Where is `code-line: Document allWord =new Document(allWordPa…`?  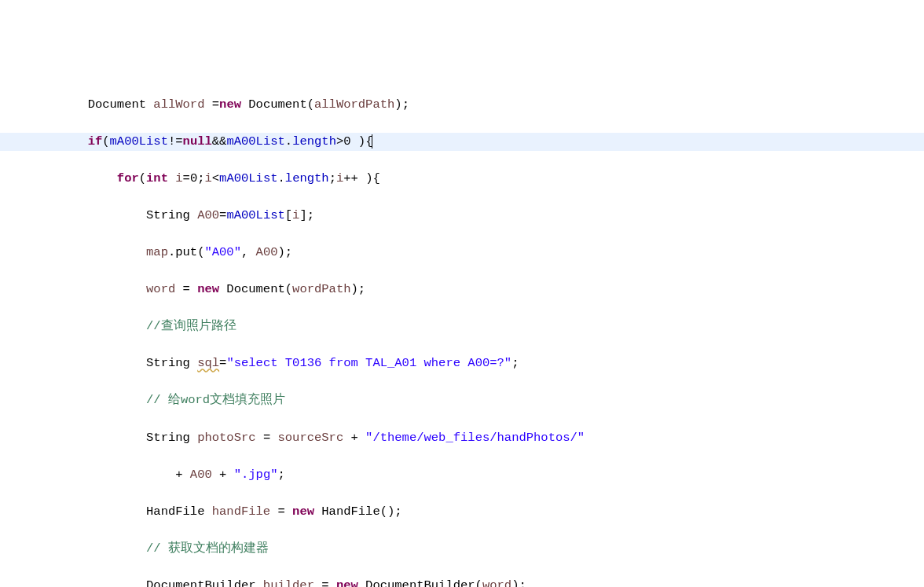 code-line: Document allWord =new Document(allWordPa… is located at coordinates (462, 105).